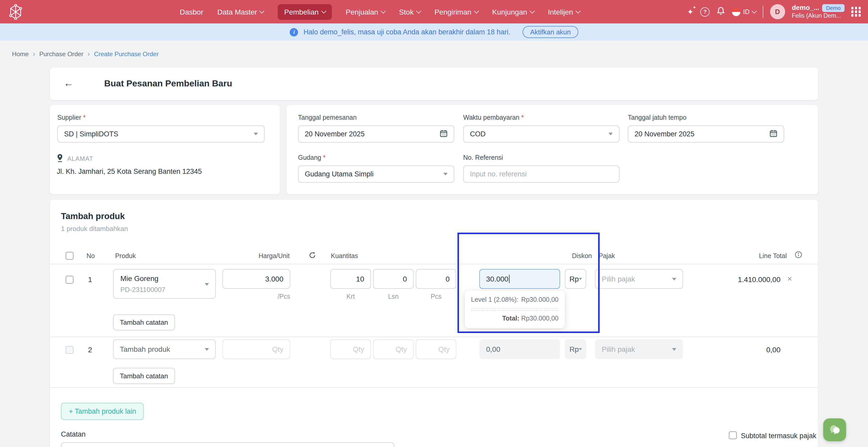 The height and width of the screenshot is (447, 868). I want to click on row1-tax-select: Pilih pajak, so click(639, 279).